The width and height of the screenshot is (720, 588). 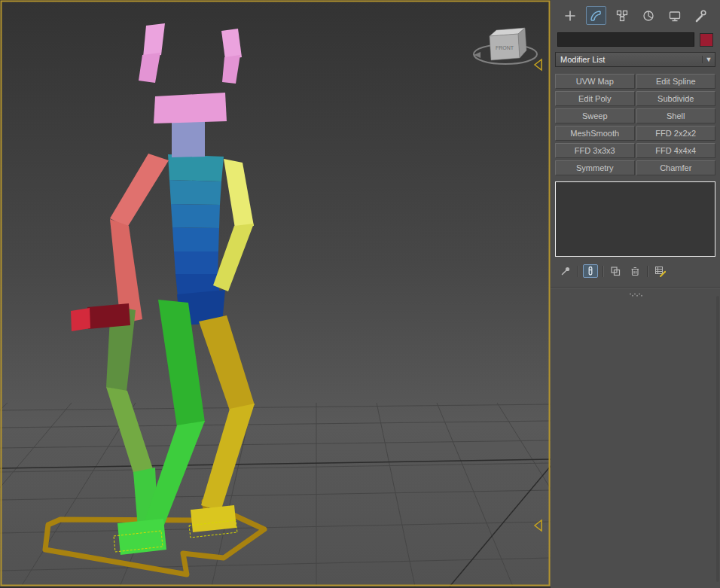 What do you see at coordinates (676, 133) in the screenshot?
I see `modifier-button-ffd-2x2x2: FFD 2x2x2` at bounding box center [676, 133].